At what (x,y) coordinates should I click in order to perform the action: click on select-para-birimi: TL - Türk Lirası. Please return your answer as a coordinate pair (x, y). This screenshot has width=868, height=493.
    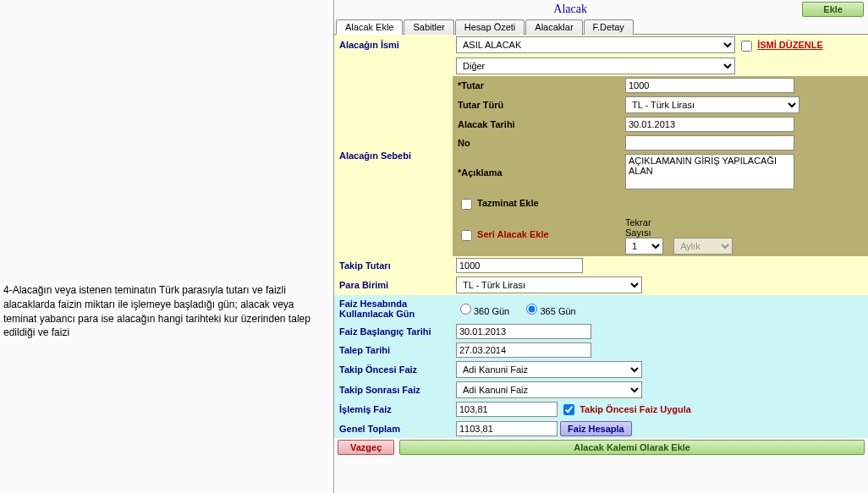
    Looking at the image, I should click on (549, 285).